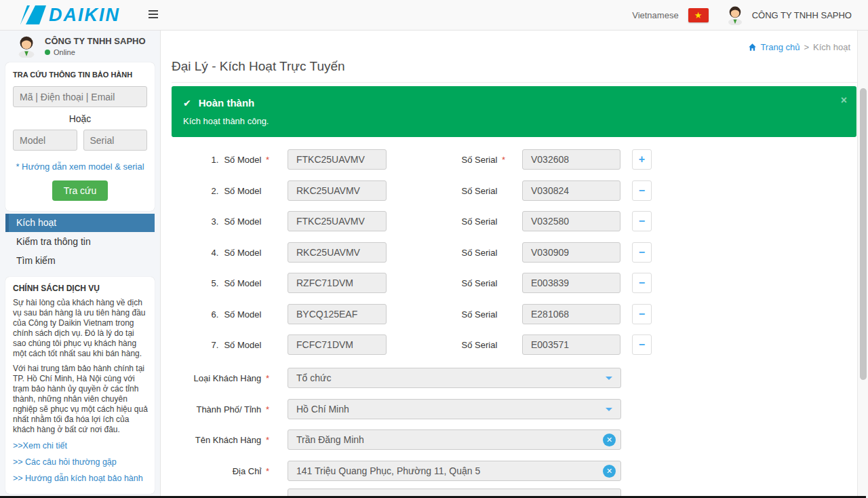 This screenshot has height=498, width=868. Describe the element at coordinates (60, 52) in the screenshot. I see `sidebar-user-status: Online` at that location.